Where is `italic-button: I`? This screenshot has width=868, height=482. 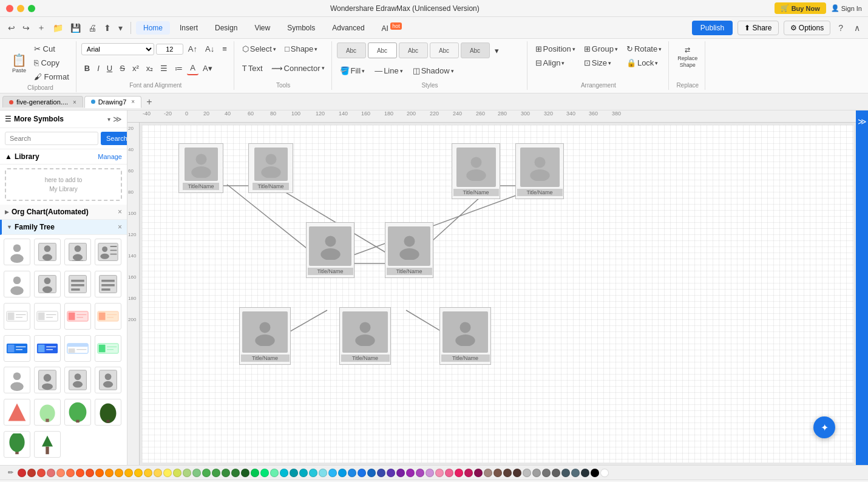 italic-button: I is located at coordinates (98, 68).